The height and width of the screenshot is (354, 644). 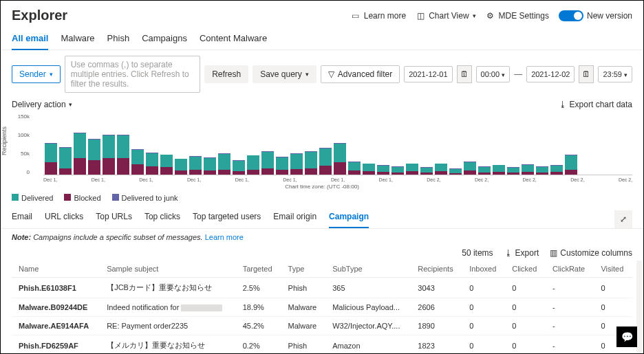 I want to click on save-query-label: Save query, so click(x=281, y=74).